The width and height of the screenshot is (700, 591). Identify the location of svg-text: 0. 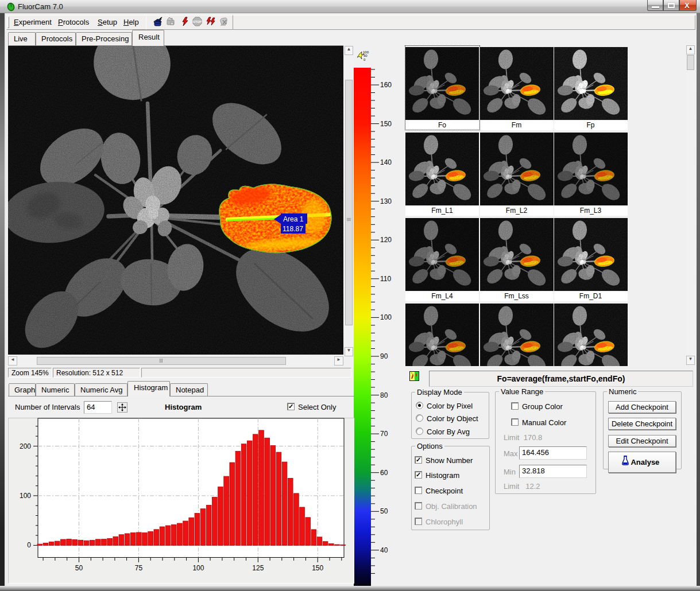
(29, 545).